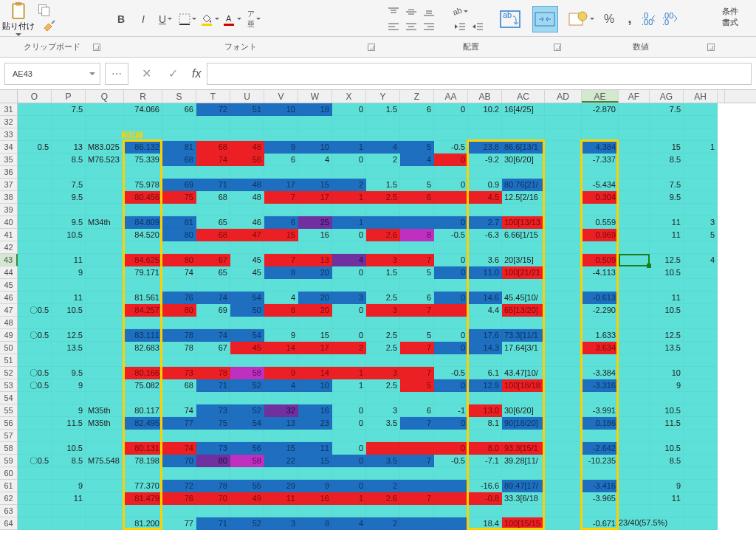  What do you see at coordinates (213, 524) in the screenshot?
I see `cell: 71` at bounding box center [213, 524].